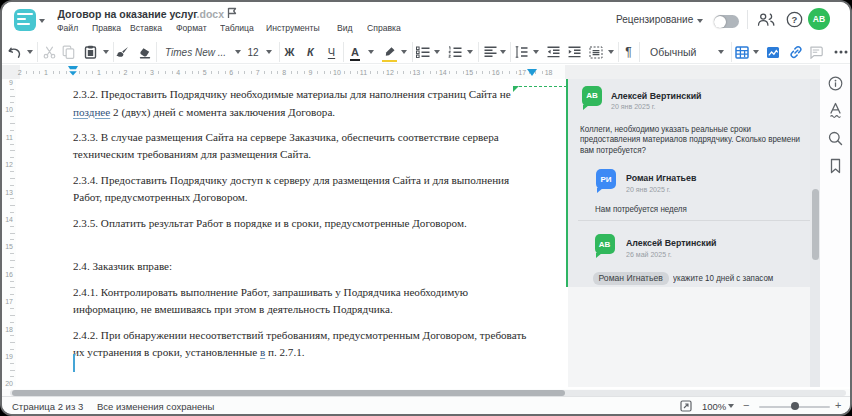 The height and width of the screenshot is (416, 852). What do you see at coordinates (122, 266) in the screenshot?
I see `doc-line: 2.4. Заказчик вправе:` at bounding box center [122, 266].